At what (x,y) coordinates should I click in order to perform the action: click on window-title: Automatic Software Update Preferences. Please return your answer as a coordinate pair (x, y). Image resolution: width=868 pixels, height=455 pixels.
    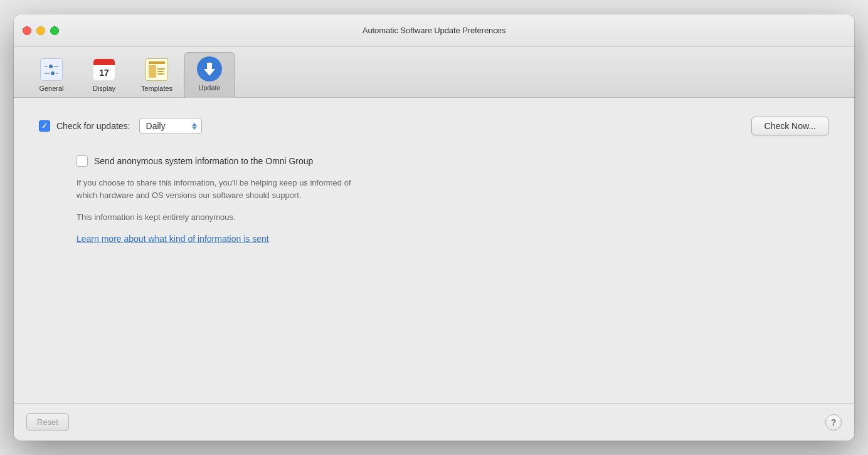
    Looking at the image, I should click on (434, 30).